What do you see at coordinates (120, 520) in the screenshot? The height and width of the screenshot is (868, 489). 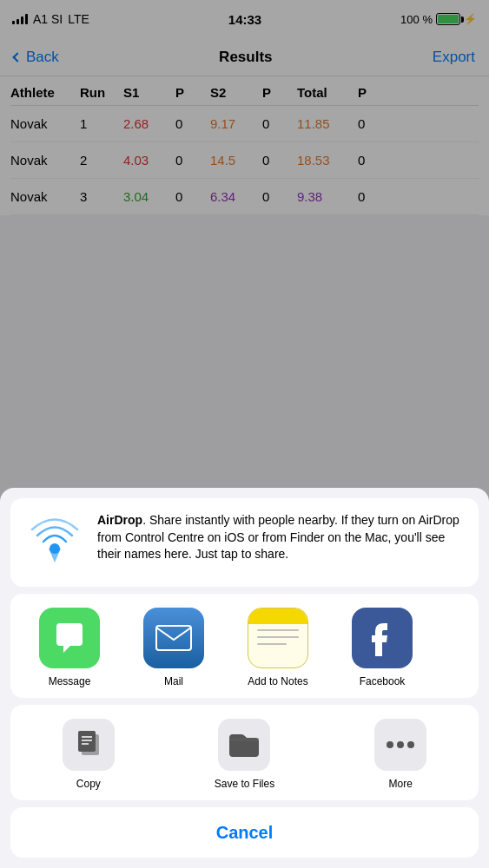 I see `airdrop-title: AirDrop` at bounding box center [120, 520].